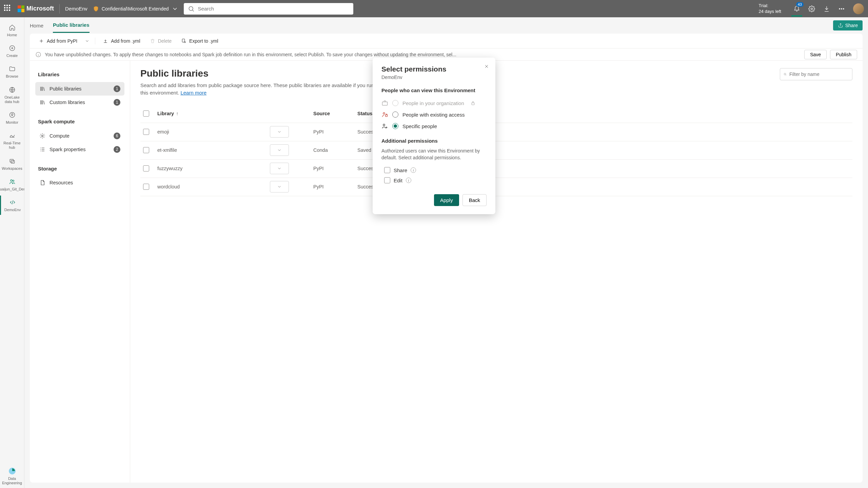 This screenshot has width=868, height=488. Describe the element at coordinates (434, 141) in the screenshot. I see `section-additional-heading: Additional permissions` at that location.